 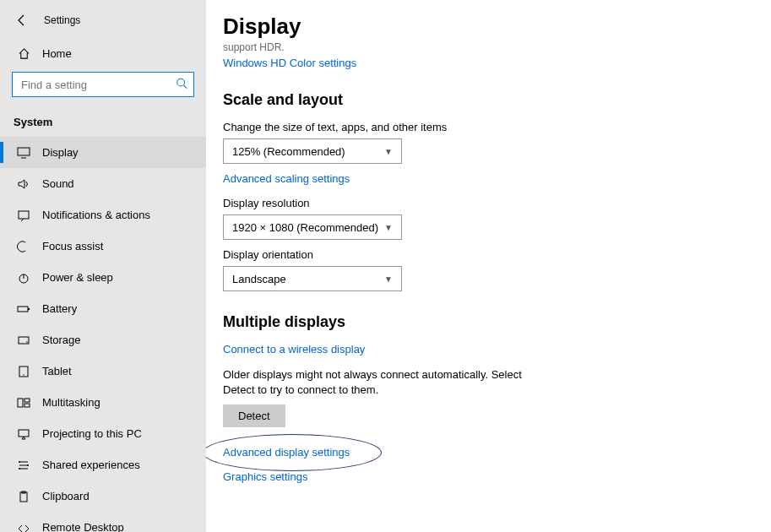 I want to click on app-title: Settings, so click(x=62, y=20).